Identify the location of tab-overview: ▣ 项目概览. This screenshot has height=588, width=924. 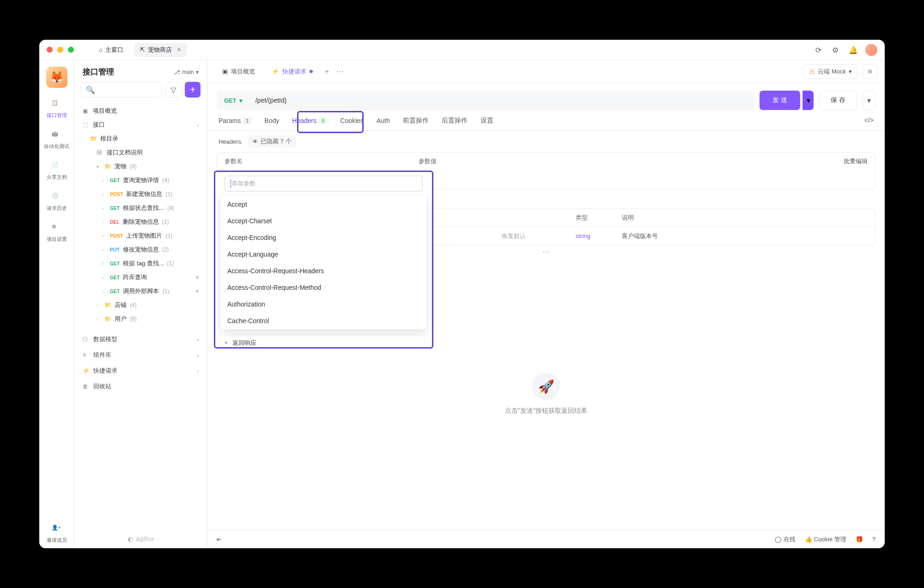
(238, 72).